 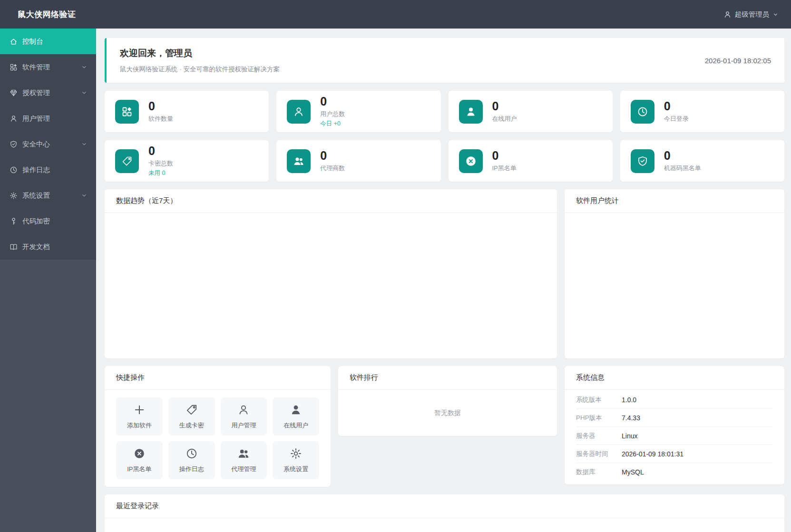 What do you see at coordinates (139, 460) in the screenshot?
I see `quick-ip-blacklist-button: IP黑名单` at bounding box center [139, 460].